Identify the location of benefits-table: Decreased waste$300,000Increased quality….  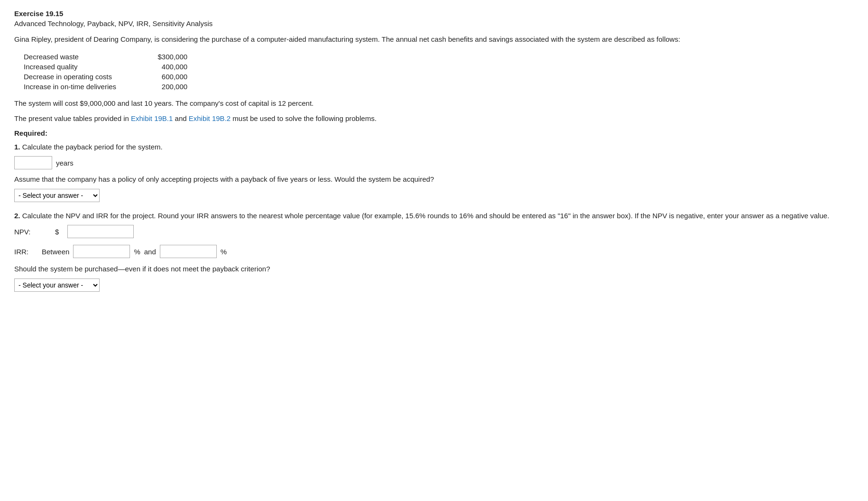
(105, 72).